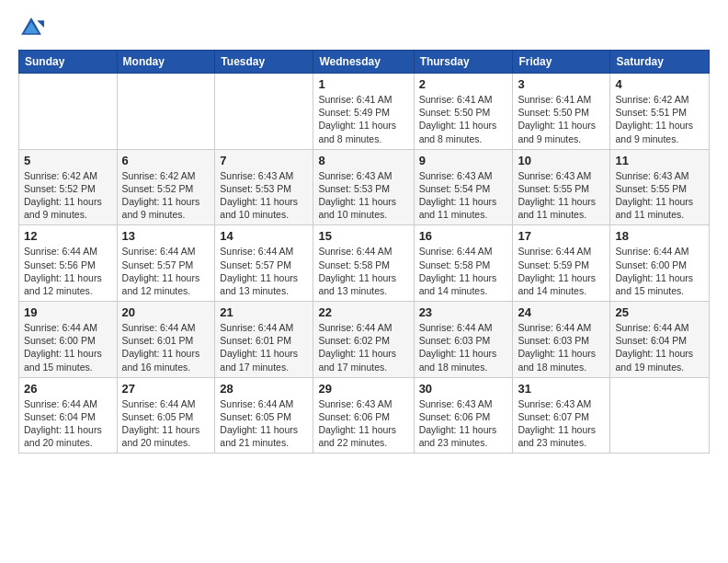 This screenshot has width=728, height=563. Describe the element at coordinates (463, 263) in the screenshot. I see `calendar-cell: 16Sunrise: 6:44 AMSunset: 5:58 PMDayligh…` at that location.